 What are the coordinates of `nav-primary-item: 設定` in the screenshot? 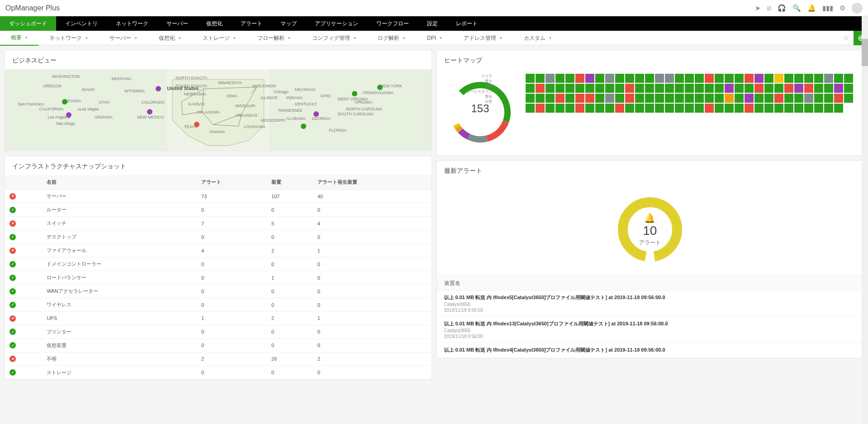 It's located at (432, 24).